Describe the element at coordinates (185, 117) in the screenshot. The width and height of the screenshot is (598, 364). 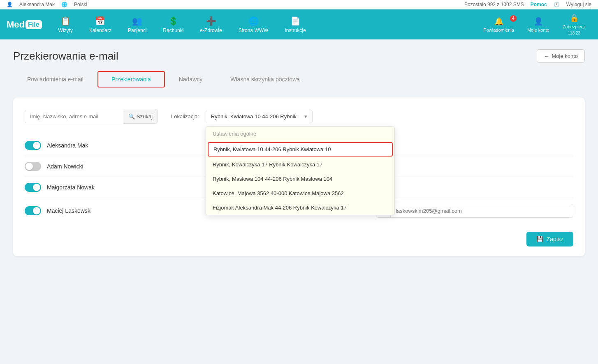
I see `lokalizacja-label: Lokalizacja:` at that location.